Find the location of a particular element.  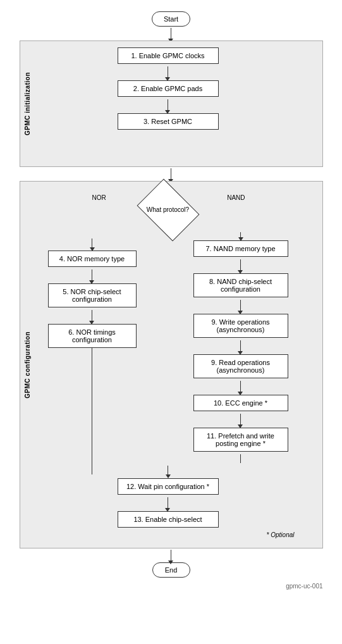

arrow-to-end is located at coordinates (171, 555).